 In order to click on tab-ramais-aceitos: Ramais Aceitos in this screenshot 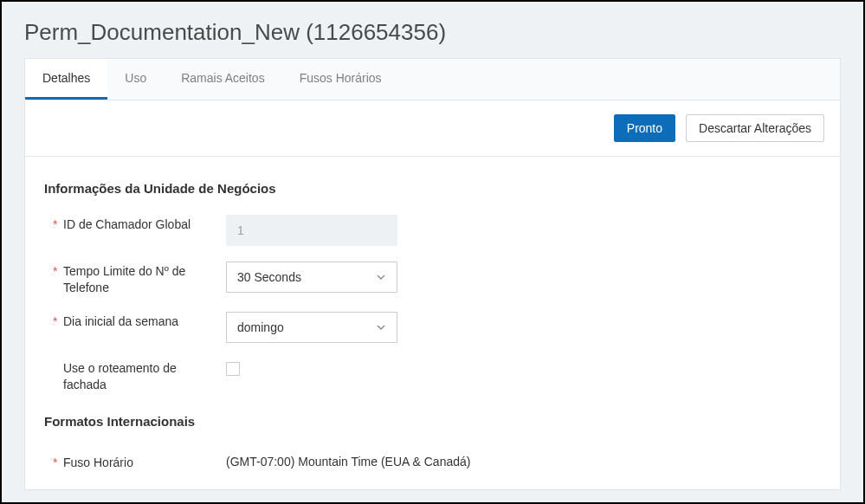, I will do `click(223, 80)`.